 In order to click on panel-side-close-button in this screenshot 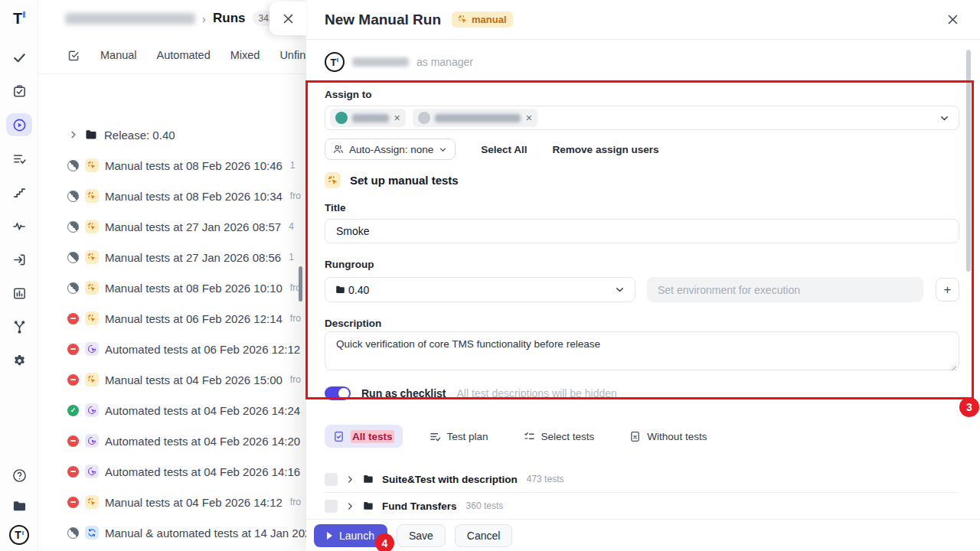, I will do `click(288, 18)`.